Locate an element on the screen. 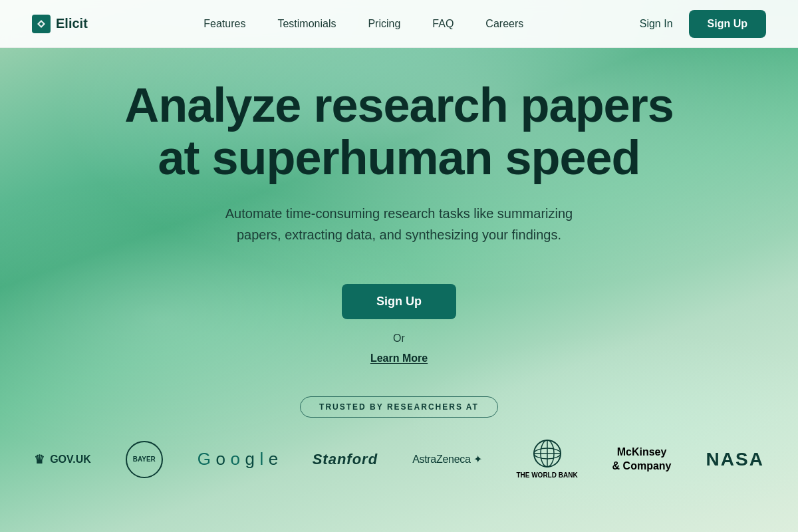  worldbank-text: THE WORLD BANK is located at coordinates (547, 475).